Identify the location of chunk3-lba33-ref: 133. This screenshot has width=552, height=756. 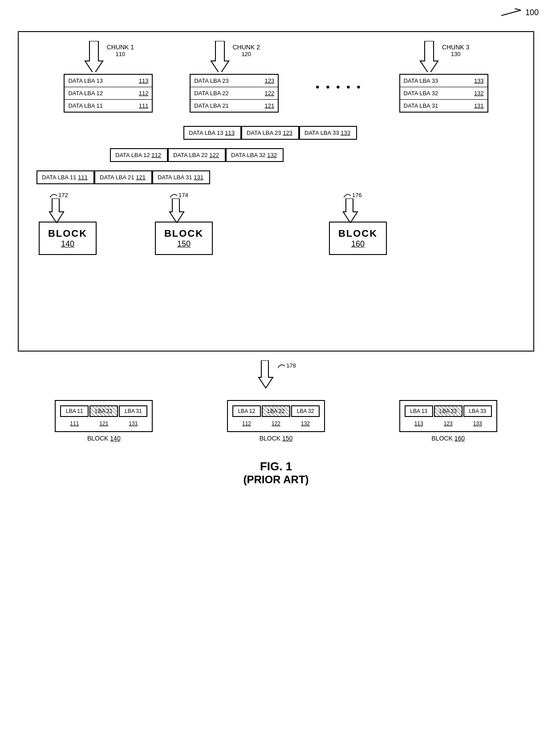
(479, 81).